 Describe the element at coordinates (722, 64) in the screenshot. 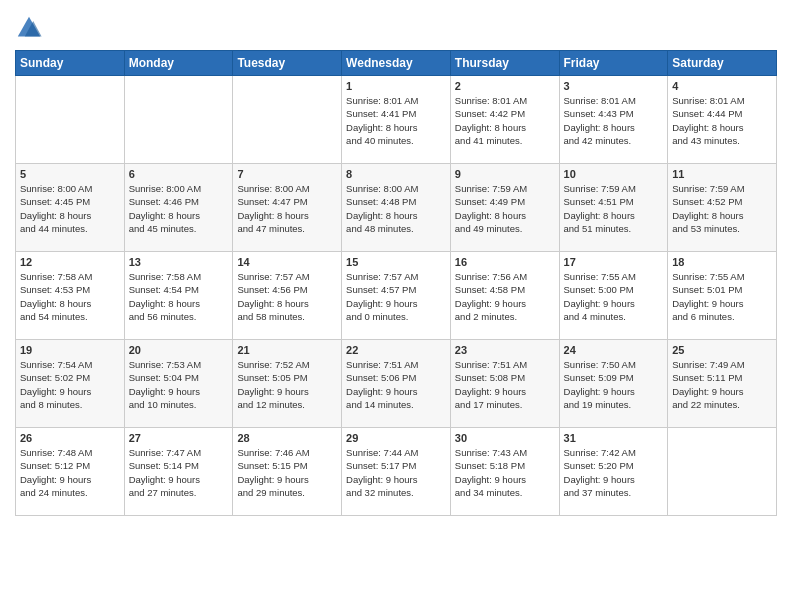

I see `weekday-header-saturday: Saturday` at that location.